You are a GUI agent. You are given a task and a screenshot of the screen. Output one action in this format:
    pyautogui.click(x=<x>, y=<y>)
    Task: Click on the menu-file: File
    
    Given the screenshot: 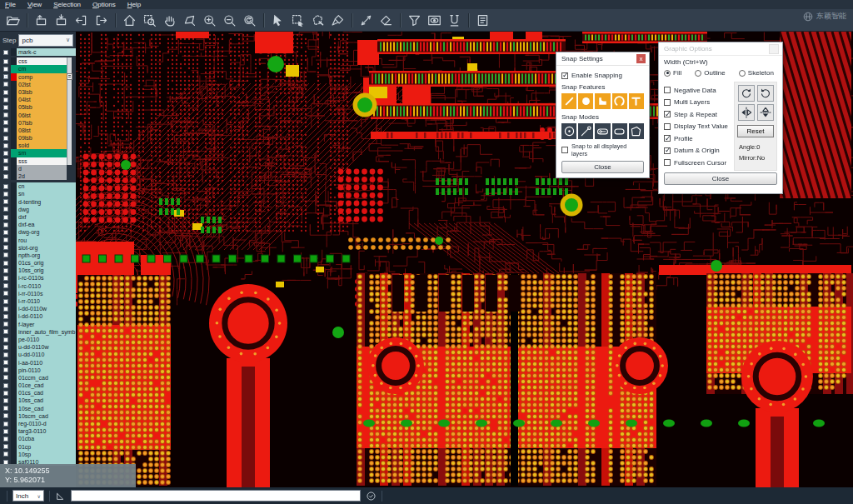 What is the action you would take?
    pyautogui.click(x=10, y=5)
    